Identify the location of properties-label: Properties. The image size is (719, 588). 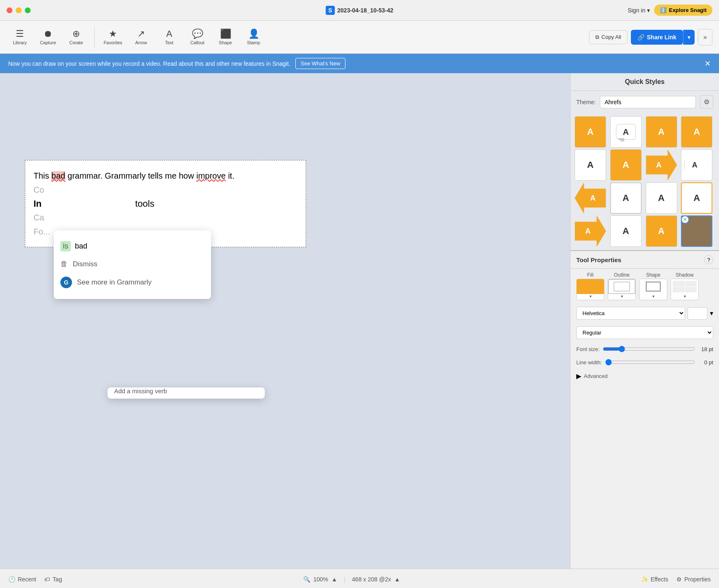
(697, 579).